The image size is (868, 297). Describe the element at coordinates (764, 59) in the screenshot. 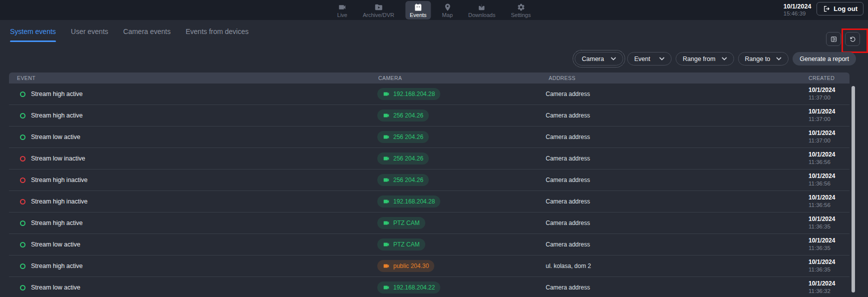

I see `range-to-dropdown: Range to` at that location.